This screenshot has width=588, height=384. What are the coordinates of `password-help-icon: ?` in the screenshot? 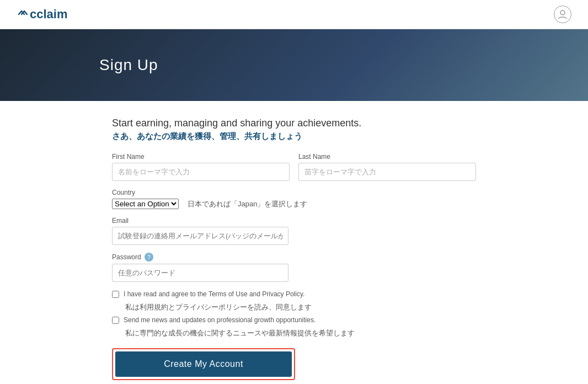 It's located at (149, 257).